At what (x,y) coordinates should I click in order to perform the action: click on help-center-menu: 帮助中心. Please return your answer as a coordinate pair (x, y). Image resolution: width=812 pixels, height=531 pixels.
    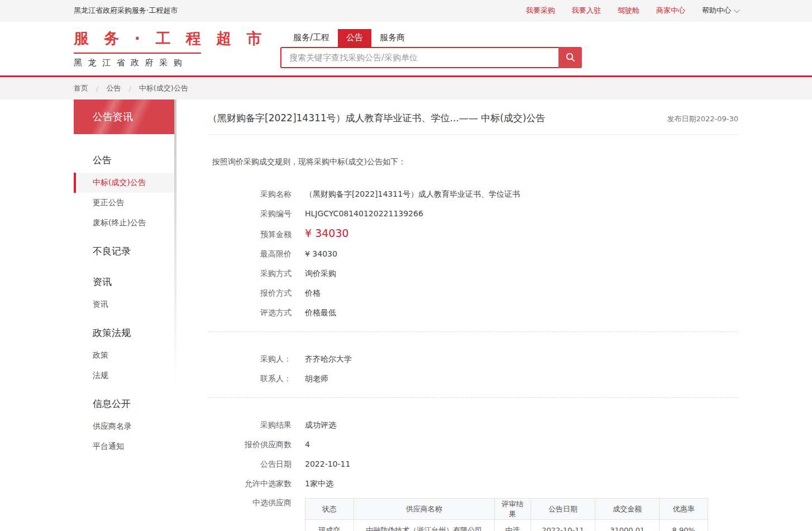
    Looking at the image, I should click on (720, 11).